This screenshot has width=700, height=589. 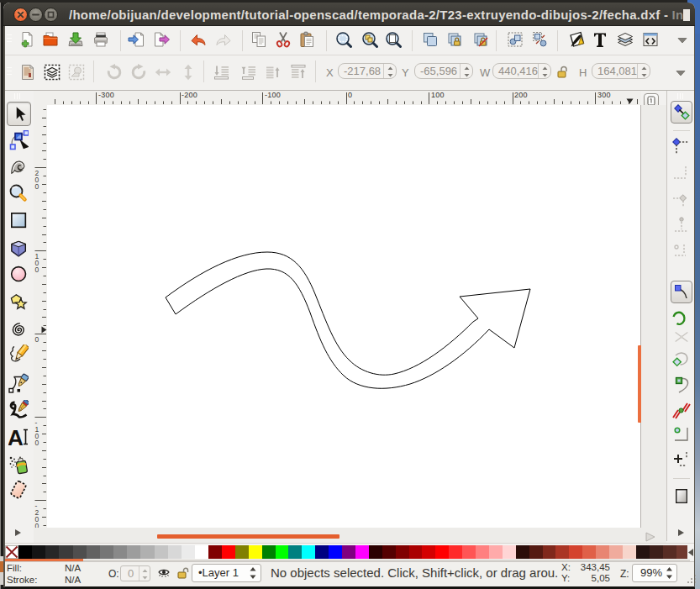 What do you see at coordinates (16, 437) in the screenshot?
I see `svg-text: A` at bounding box center [16, 437].